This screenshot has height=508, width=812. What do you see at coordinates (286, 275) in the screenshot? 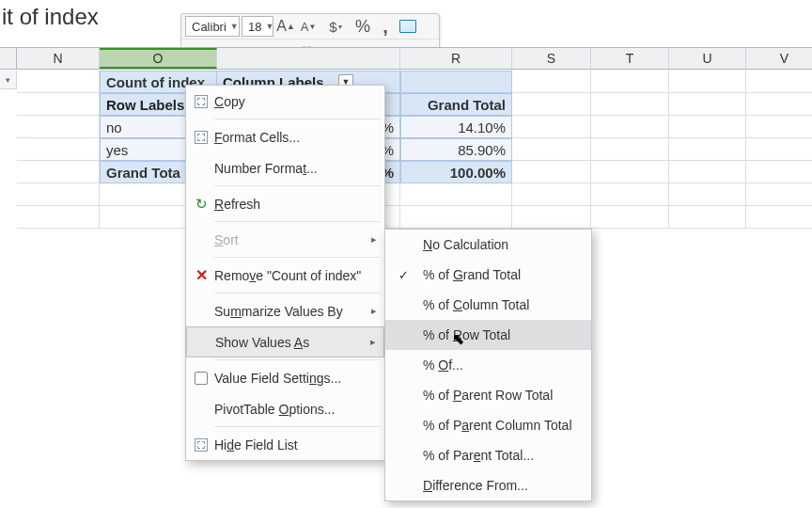
I see `menu-item: ✕Remove "Count of index"` at bounding box center [286, 275].